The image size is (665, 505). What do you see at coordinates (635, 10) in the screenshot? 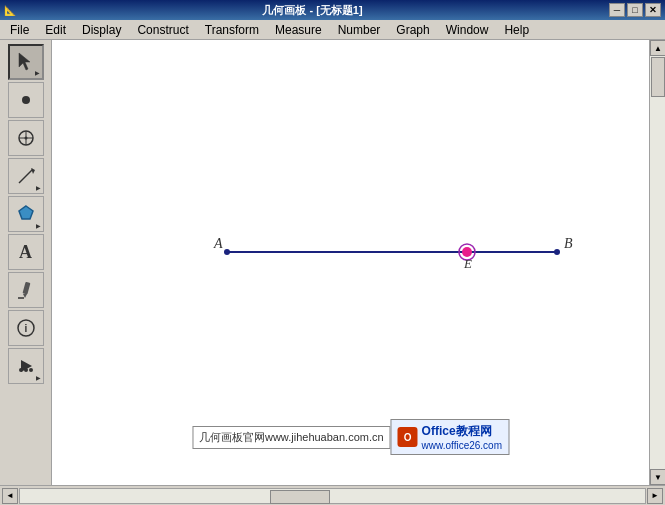
I see `title-bar-controls: ─ □ ✕` at bounding box center [635, 10].